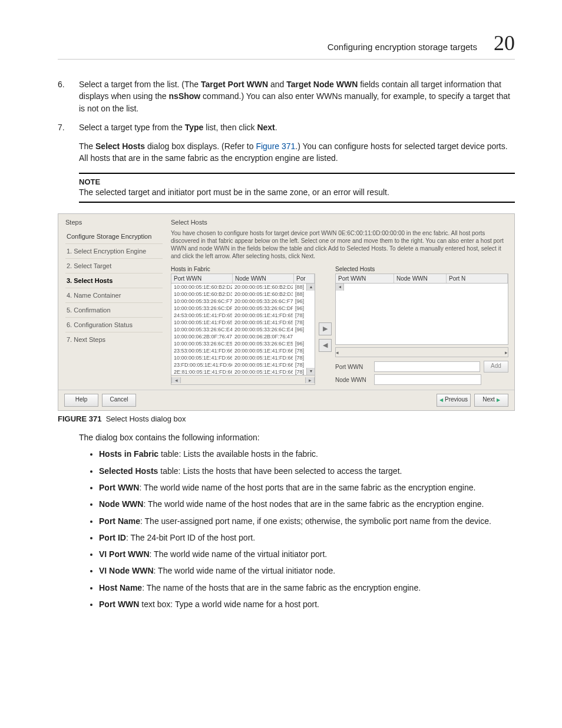 Image resolution: width=562 pixels, height=728 pixels. I want to click on wizard-step: 6. Configuration Status, so click(114, 324).